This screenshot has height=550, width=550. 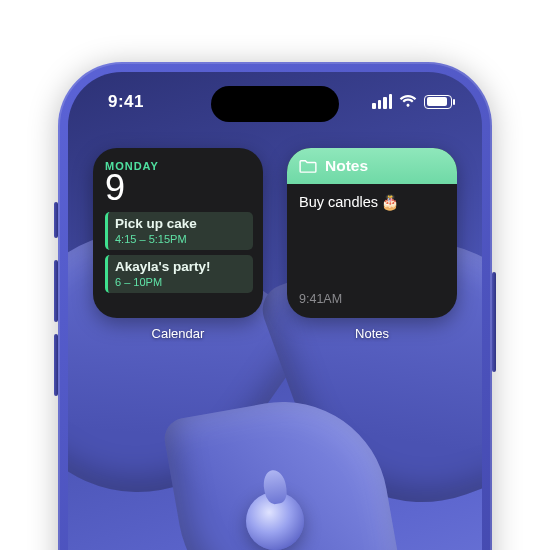 I want to click on event-title: Akayla's party!, so click(x=180, y=267).